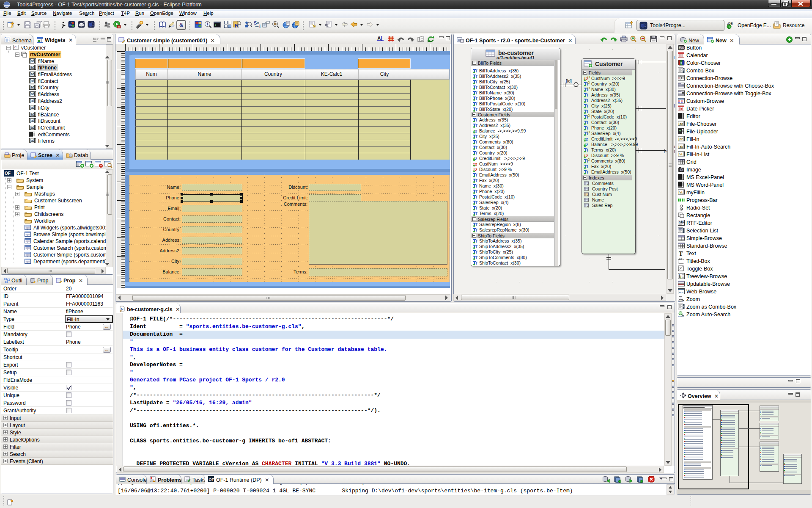  Describe the element at coordinates (681, 254) in the screenshot. I see `svg-text: T` at that location.